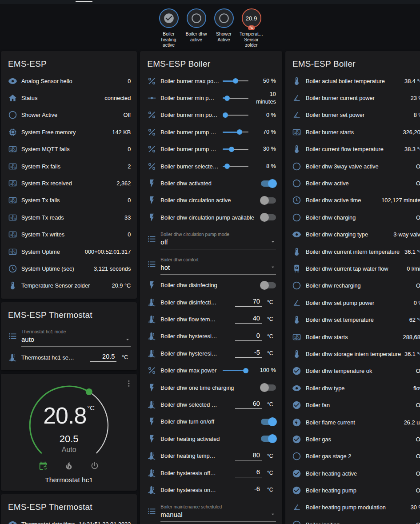 This screenshot has width=420, height=524. Describe the element at coordinates (76, 336) in the screenshot. I see `select-field: Thermostat hc1 modeauto` at that location.